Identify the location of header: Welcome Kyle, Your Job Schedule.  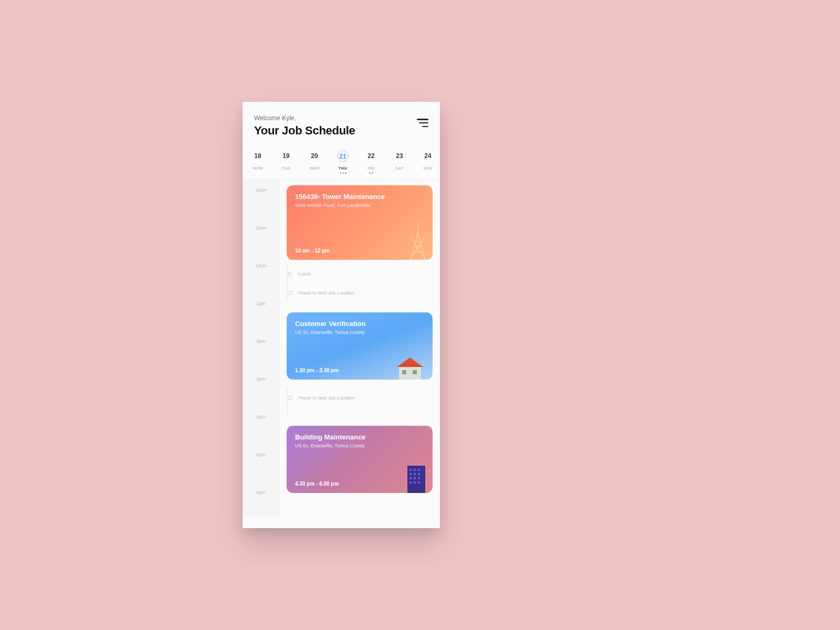
(341, 122).